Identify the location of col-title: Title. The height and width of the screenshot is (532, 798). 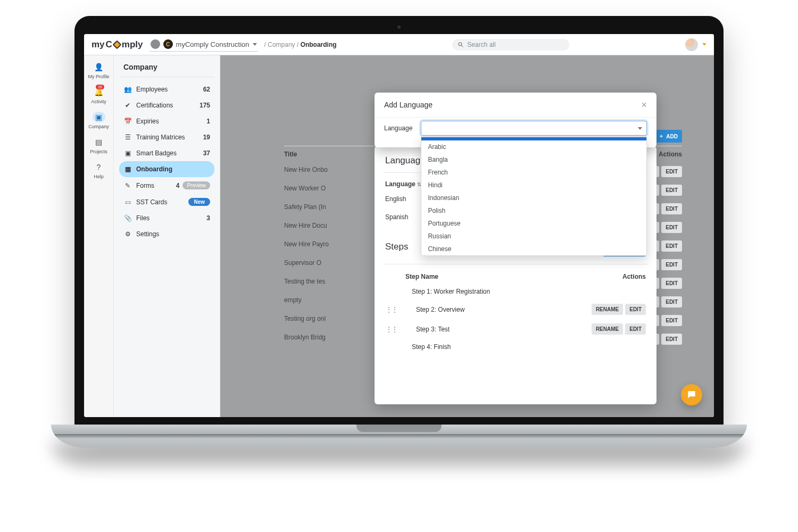
(290, 154).